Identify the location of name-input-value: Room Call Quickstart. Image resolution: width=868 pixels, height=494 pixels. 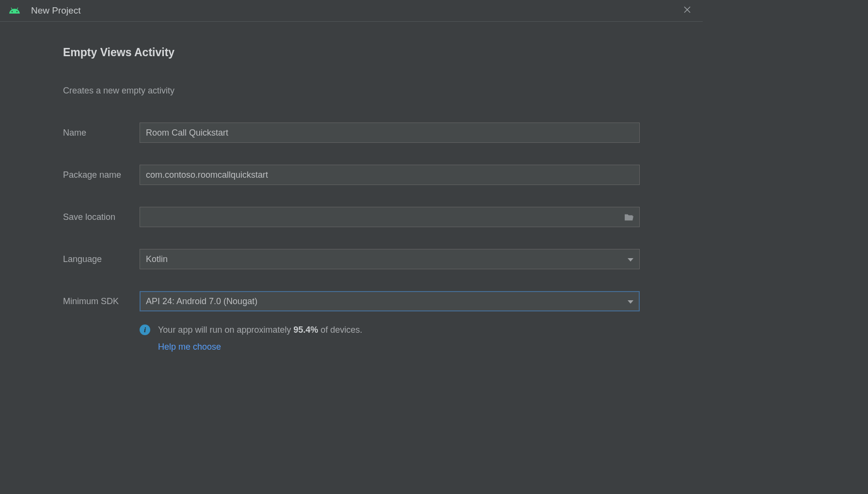
(187, 133).